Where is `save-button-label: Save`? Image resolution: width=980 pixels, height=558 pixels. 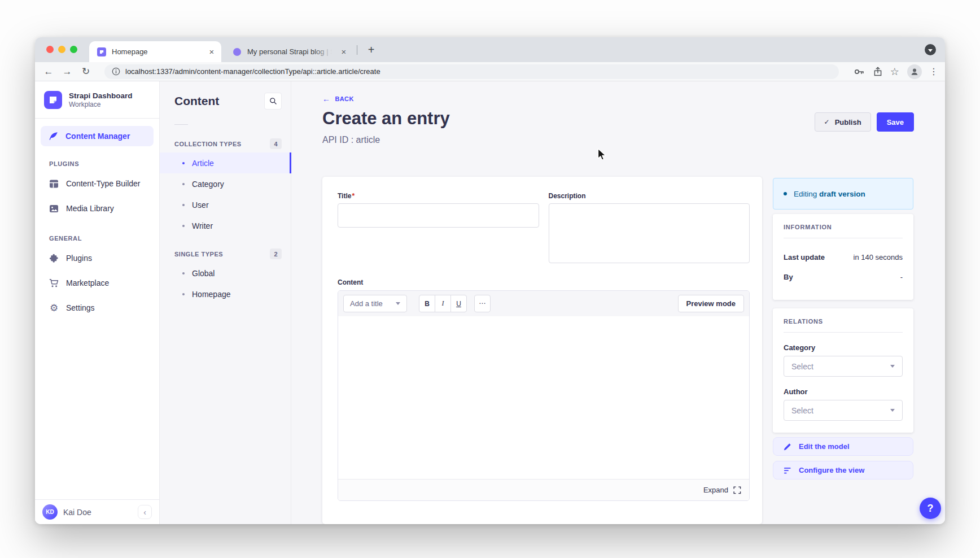
save-button-label: Save is located at coordinates (895, 122).